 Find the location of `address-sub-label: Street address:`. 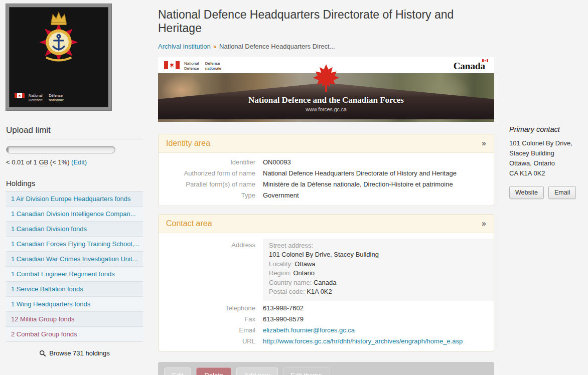

address-sub-label: Street address: is located at coordinates (291, 246).